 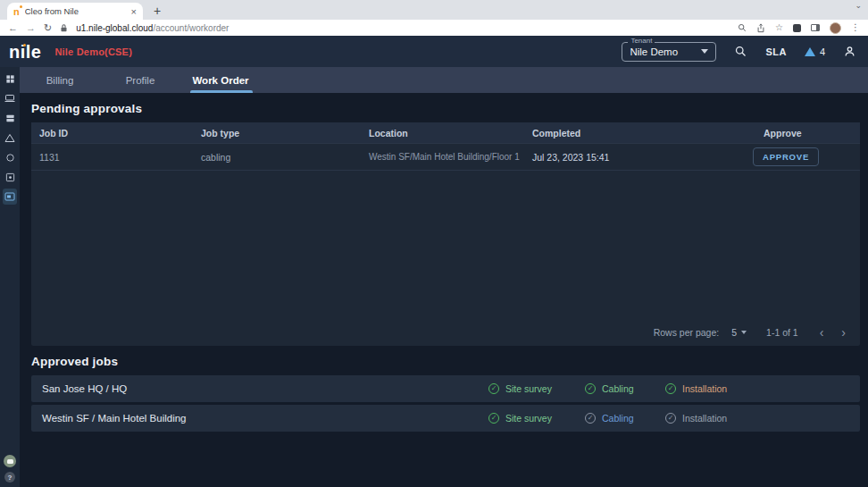 I want to click on table-row: 1131 cabling Westin SF/Main Hotel Buildi…, so click(x=446, y=157).